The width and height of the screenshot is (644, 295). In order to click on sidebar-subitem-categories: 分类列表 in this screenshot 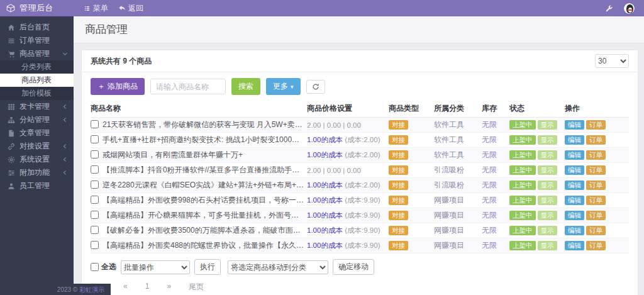, I will do `click(36, 67)`.